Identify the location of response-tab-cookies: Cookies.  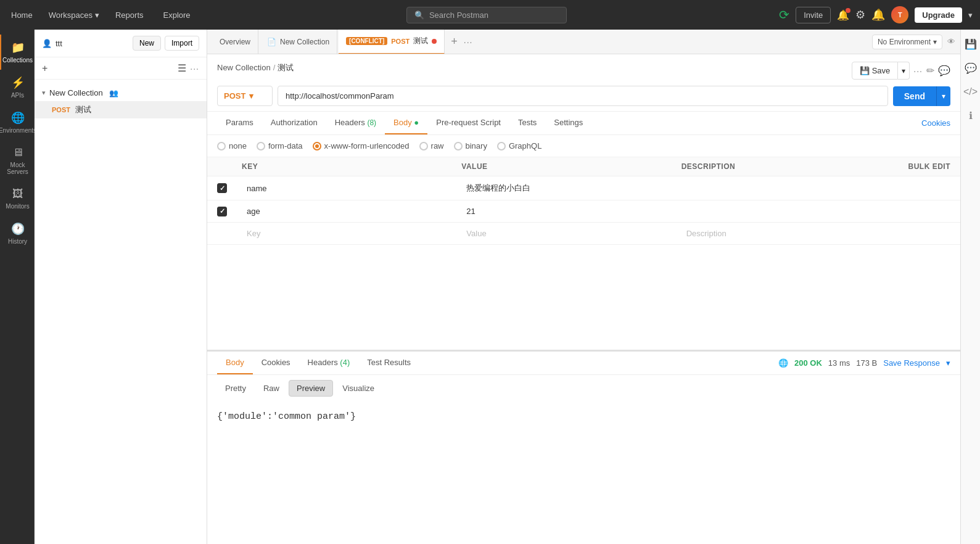
(276, 363).